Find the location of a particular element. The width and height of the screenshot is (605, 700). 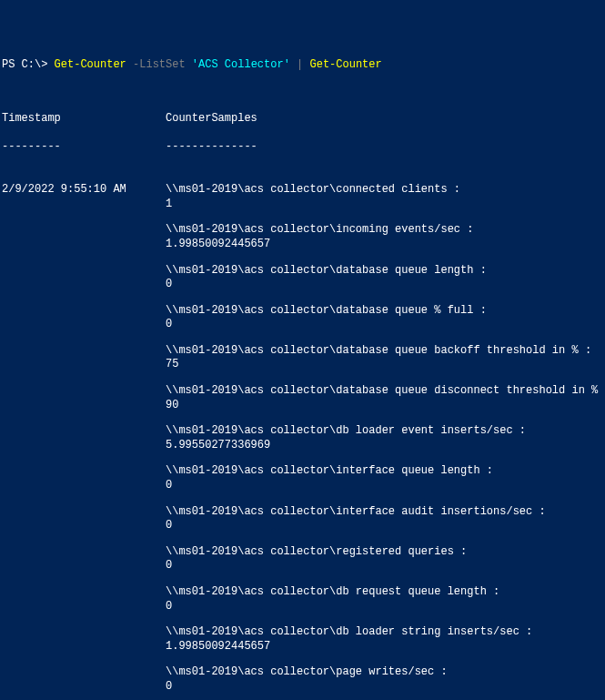

counter-entry: \\ms01-2019\acs collector\page writes/se… is located at coordinates (386, 679).